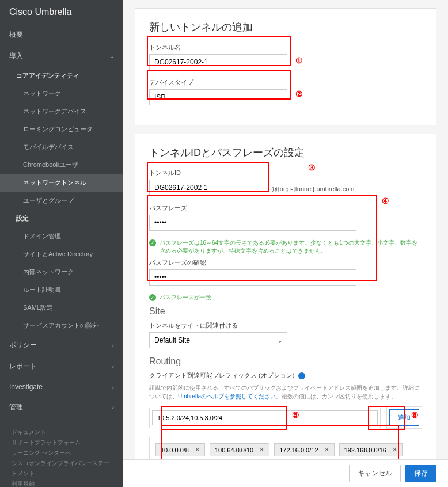  I want to click on nav-network-tunnel: ネットワークトンネル, so click(62, 183).